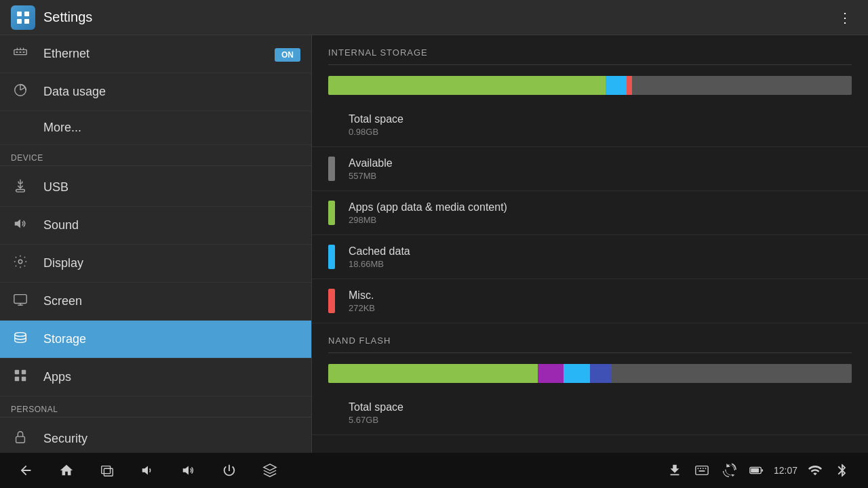 This screenshot has width=868, height=488. What do you see at coordinates (590, 169) in the screenshot?
I see `storage-row-available: Available 557MB` at bounding box center [590, 169].